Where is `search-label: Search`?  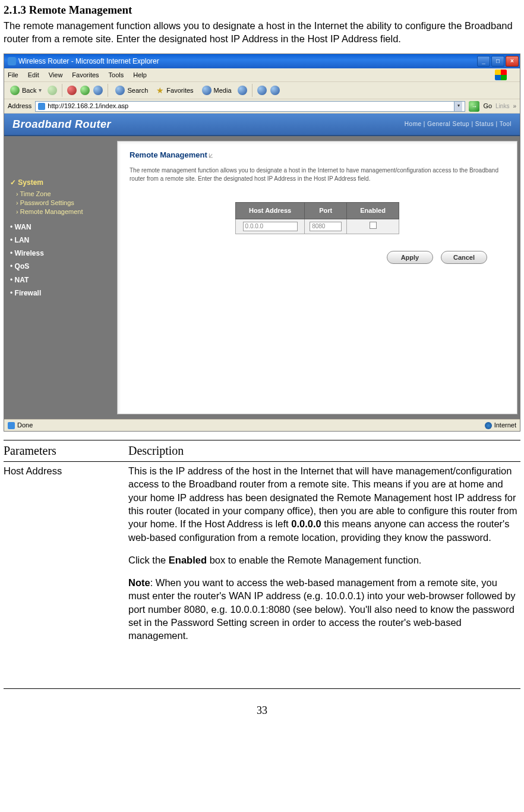 search-label: Search is located at coordinates (138, 90).